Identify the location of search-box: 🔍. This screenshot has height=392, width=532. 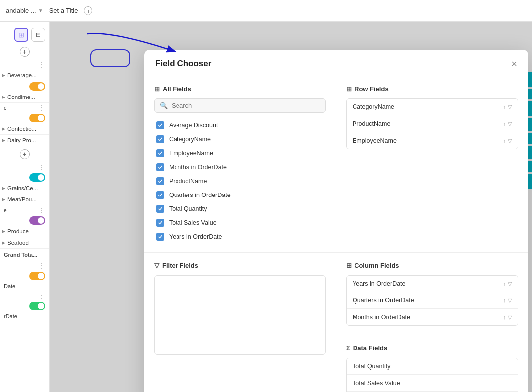
(240, 105).